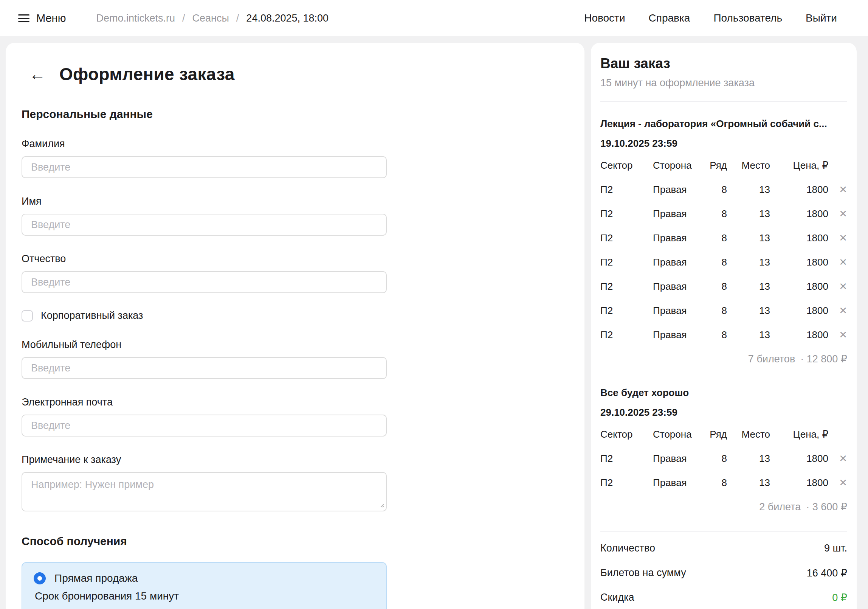 The width and height of the screenshot is (868, 609). What do you see at coordinates (724, 144) in the screenshot?
I see `event-datetime: 19.10.2025 23:59` at bounding box center [724, 144].